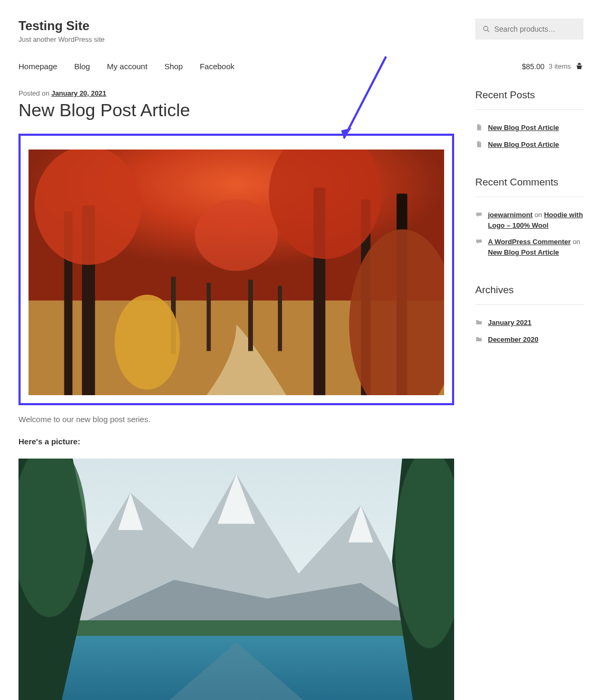 Image resolution: width=602 pixels, height=700 pixels. Describe the element at coordinates (61, 39) in the screenshot. I see `site-tagline: Just another WordPress site` at that location.